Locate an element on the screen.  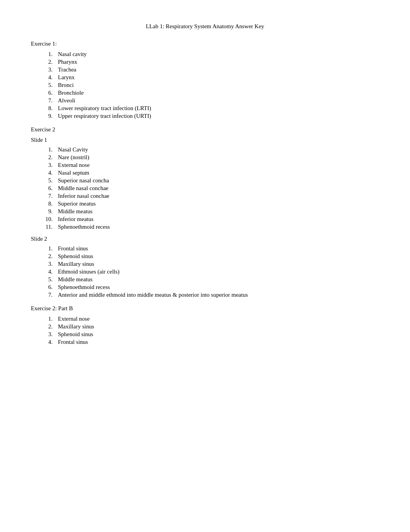
list-item: Nasal cavity is located at coordinates (217, 54).